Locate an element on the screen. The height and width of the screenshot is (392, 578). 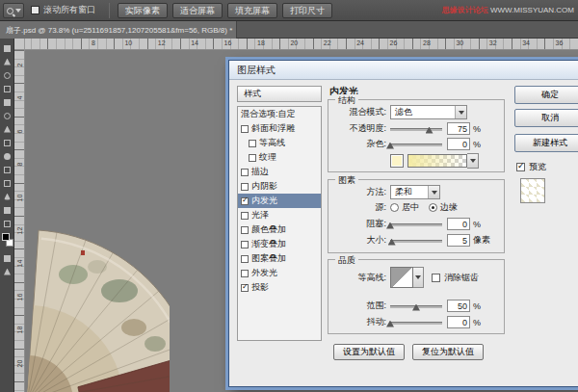
fit-screen-button: 适合屏幕 is located at coordinates (197, 11).